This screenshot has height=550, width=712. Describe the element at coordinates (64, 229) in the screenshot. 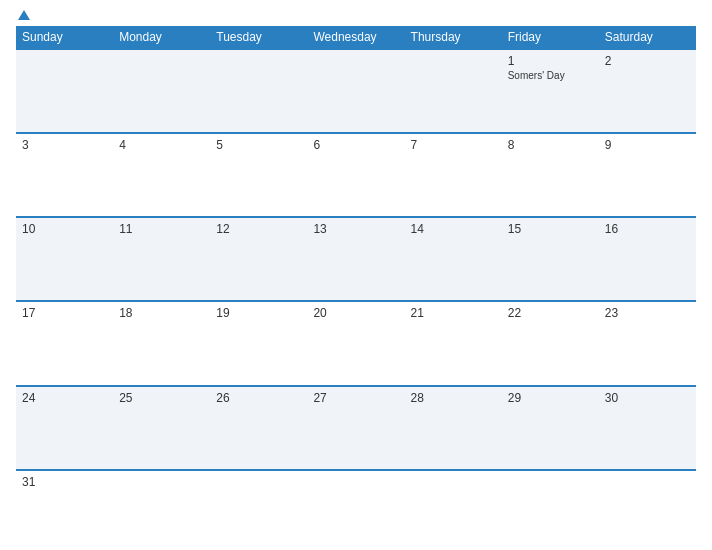

I see `day-number: 10` at that location.